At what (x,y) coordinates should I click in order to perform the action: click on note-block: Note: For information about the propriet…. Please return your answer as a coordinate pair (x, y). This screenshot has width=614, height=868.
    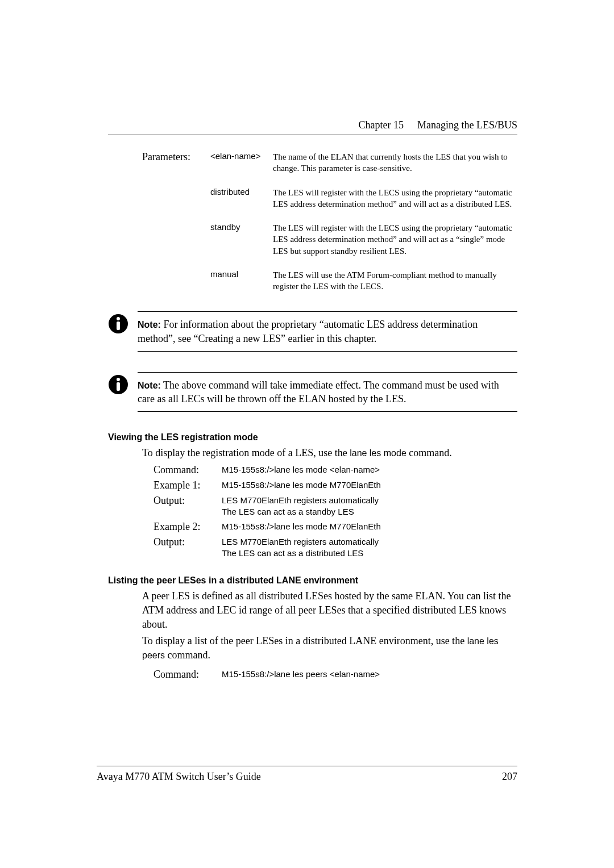
    Looking at the image, I should click on (313, 332).